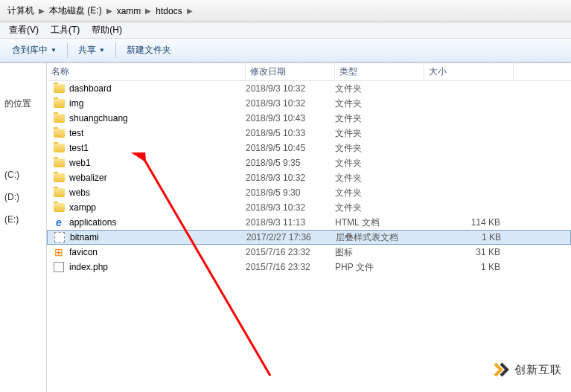  I want to click on breadcrumb-item: 计算机, so click(21, 11).